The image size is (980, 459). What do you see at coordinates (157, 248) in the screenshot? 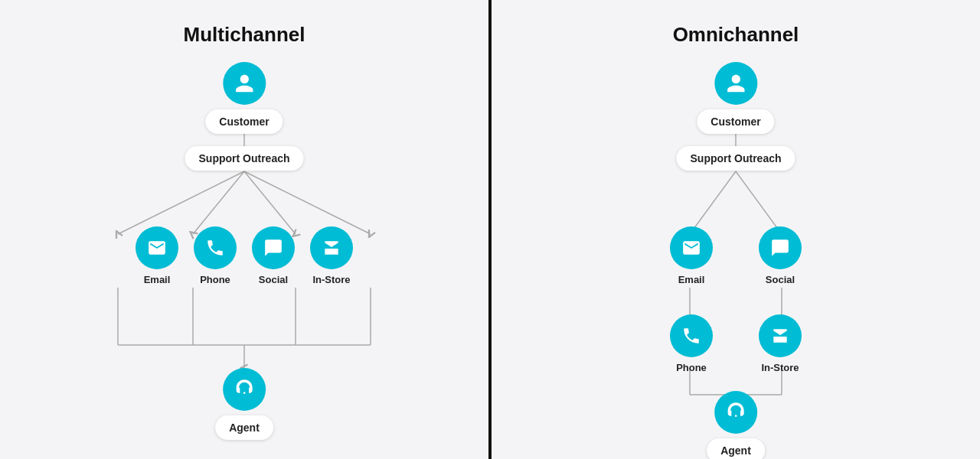
I see `mc-email-icon` at bounding box center [157, 248].